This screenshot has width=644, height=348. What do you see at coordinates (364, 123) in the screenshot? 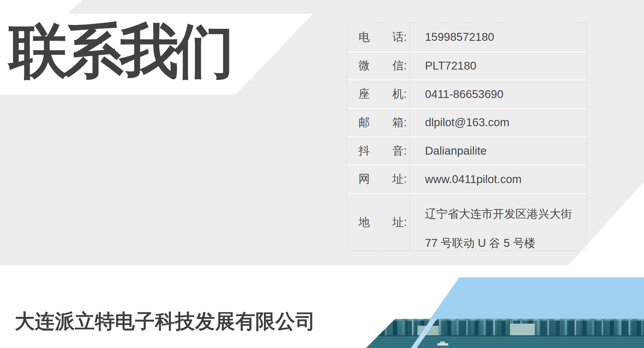
I see `label-char: 邮` at bounding box center [364, 123].